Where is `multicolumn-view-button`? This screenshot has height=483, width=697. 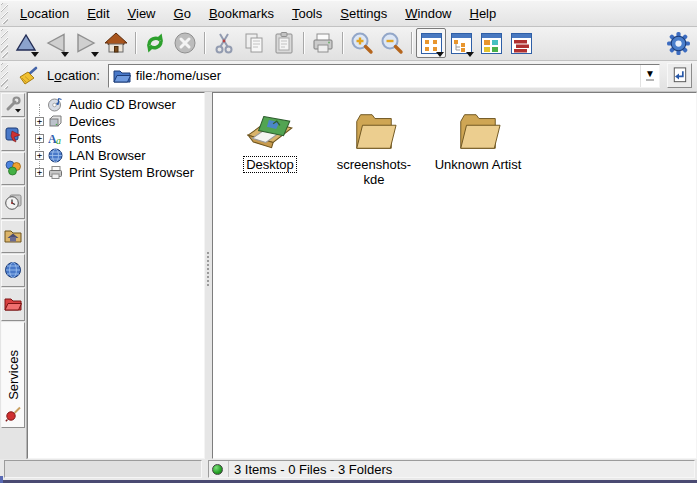
multicolumn-view-button is located at coordinates (491, 43).